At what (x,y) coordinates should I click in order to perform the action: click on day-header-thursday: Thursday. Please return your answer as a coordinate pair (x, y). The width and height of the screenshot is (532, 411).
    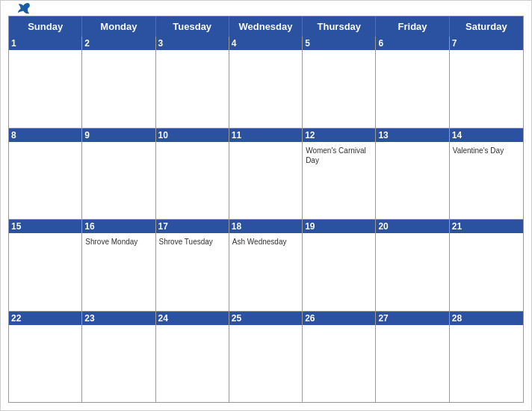
    Looking at the image, I should click on (339, 27).